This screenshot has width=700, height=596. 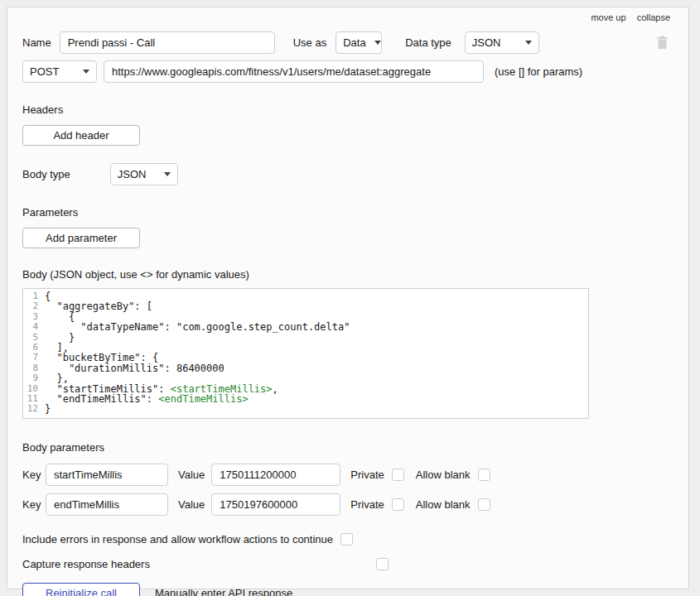 I want to click on include-errors-checkbox, so click(x=346, y=540).